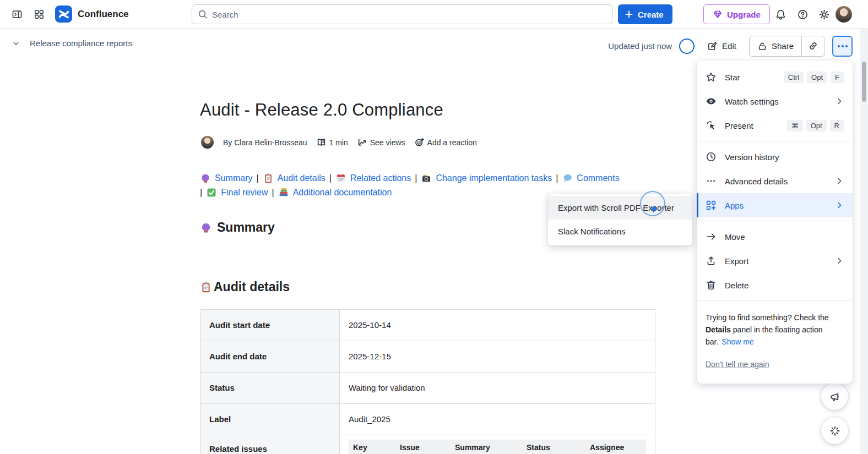  What do you see at coordinates (341, 178) in the screenshot?
I see `calendar-icon` at bounding box center [341, 178].